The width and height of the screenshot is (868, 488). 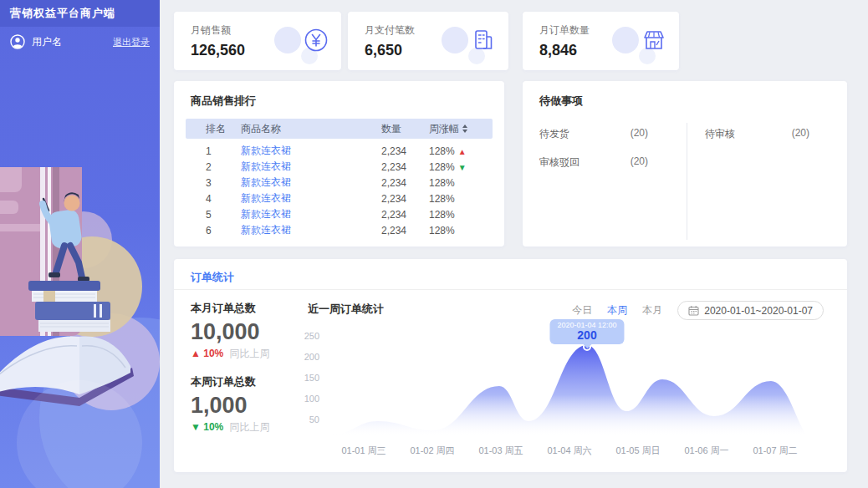 I want to click on date-range-picker: 2020-01-01~2020-01-07, so click(x=751, y=311).